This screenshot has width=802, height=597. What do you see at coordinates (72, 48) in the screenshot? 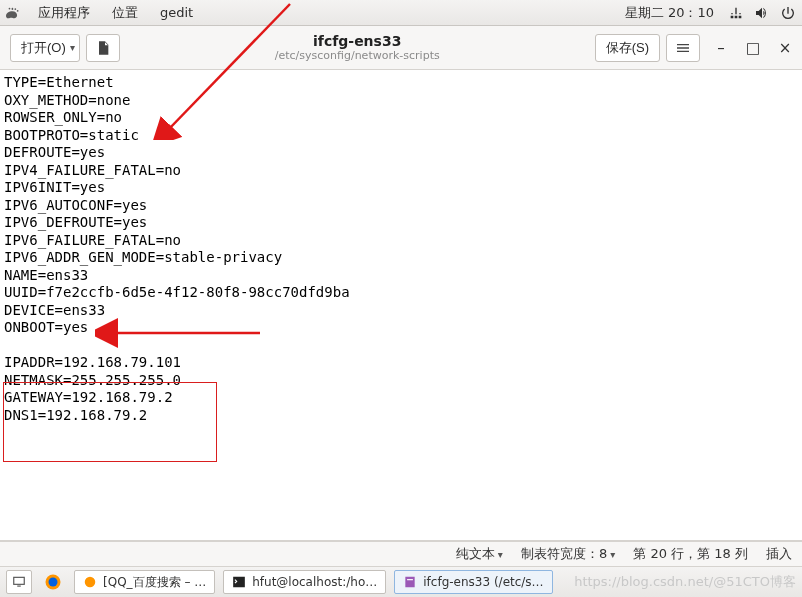
I see `chevron-down-icon: ▾` at bounding box center [72, 48].